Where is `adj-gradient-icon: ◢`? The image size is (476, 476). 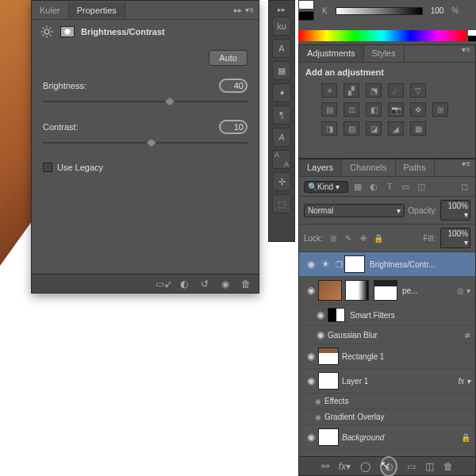 adj-gradient-icon: ◢ is located at coordinates (396, 129).